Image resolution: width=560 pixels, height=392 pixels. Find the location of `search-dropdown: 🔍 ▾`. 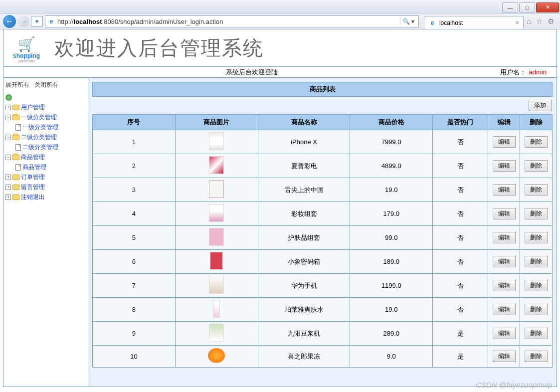

search-dropdown: 🔍 ▾ is located at coordinates (408, 21).